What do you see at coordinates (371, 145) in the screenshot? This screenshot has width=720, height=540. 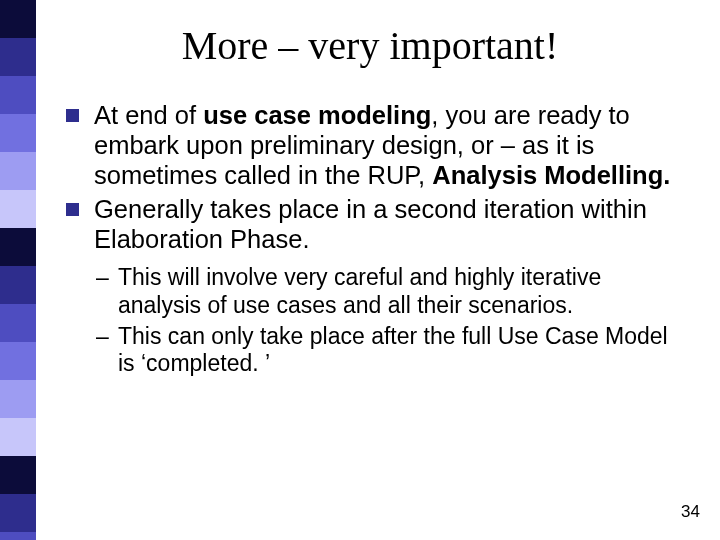 I see `bullet-item: At end of use case modeling, you are rea…` at bounding box center [371, 145].